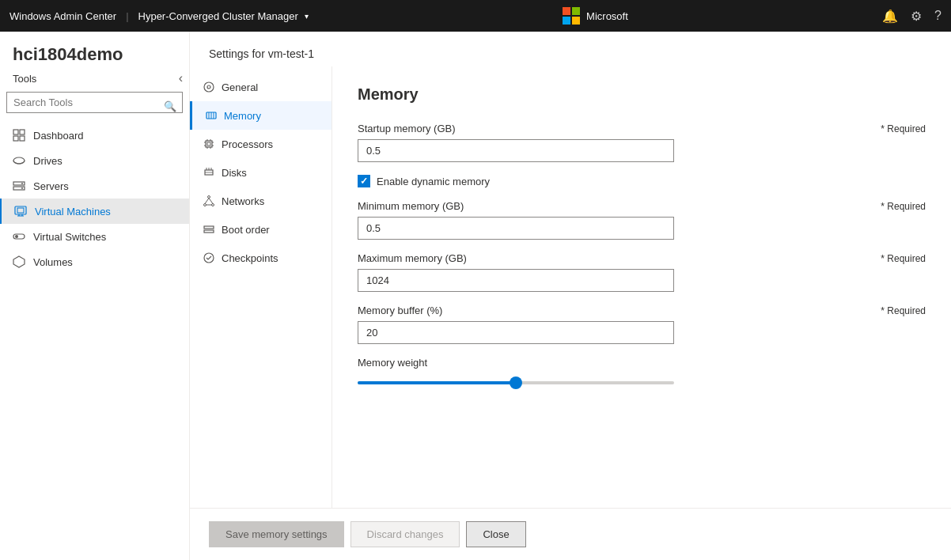 This screenshot has width=951, height=560. What do you see at coordinates (476, 16) in the screenshot?
I see `topbar: Windows Admin Center | Hyper-Converged C…` at bounding box center [476, 16].